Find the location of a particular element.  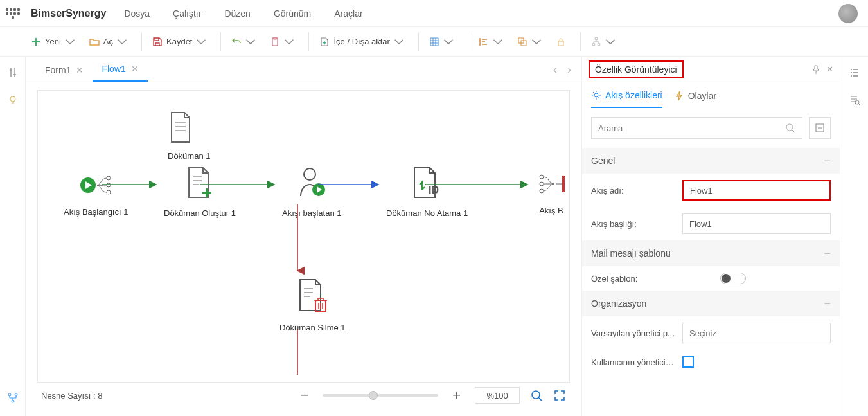

layers-button is located at coordinates (529, 42).